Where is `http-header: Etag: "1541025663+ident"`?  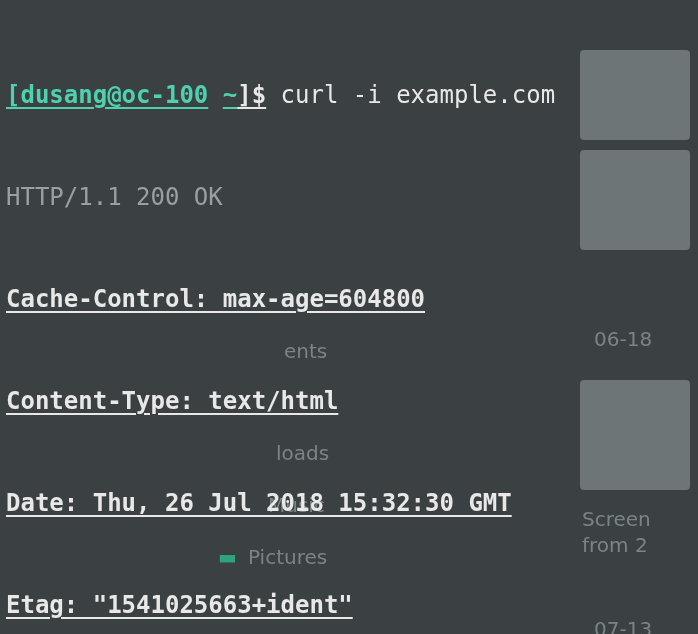 http-header: Etag: "1541025663+ident" is located at coordinates (352, 605).